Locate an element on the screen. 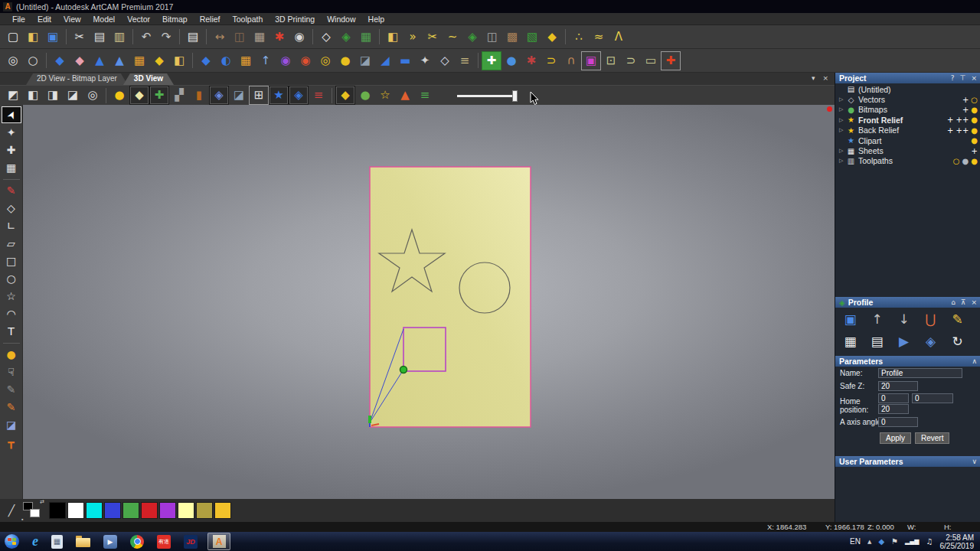  menu-item: Help is located at coordinates (377, 19).